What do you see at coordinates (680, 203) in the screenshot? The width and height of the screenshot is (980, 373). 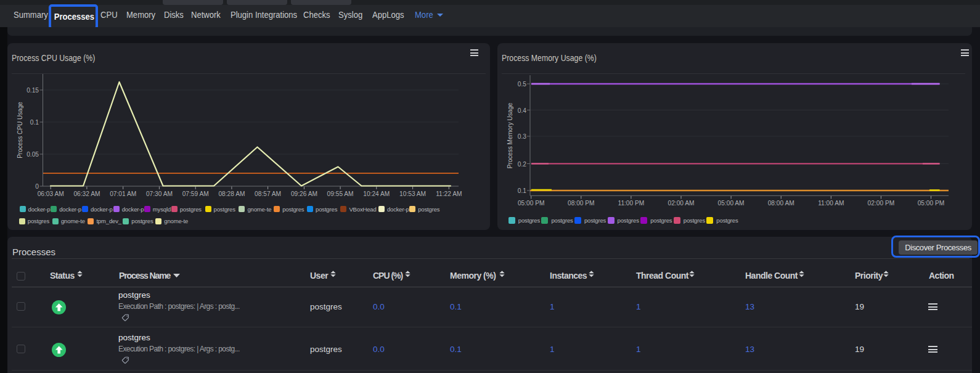 I see `svg-text: 02:00 AM` at bounding box center [680, 203].